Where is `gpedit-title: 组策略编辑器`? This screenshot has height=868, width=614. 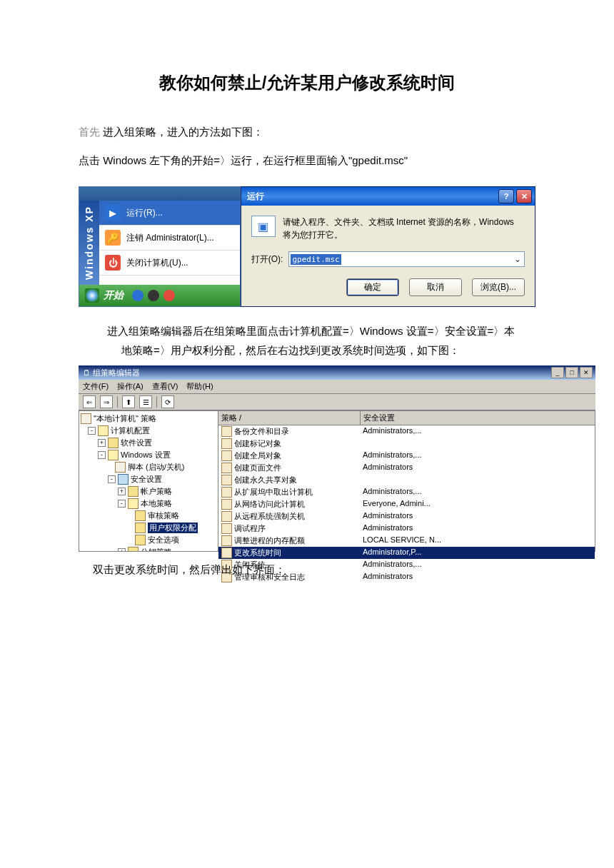
gpedit-title: 组策略编辑器 is located at coordinates (116, 373).